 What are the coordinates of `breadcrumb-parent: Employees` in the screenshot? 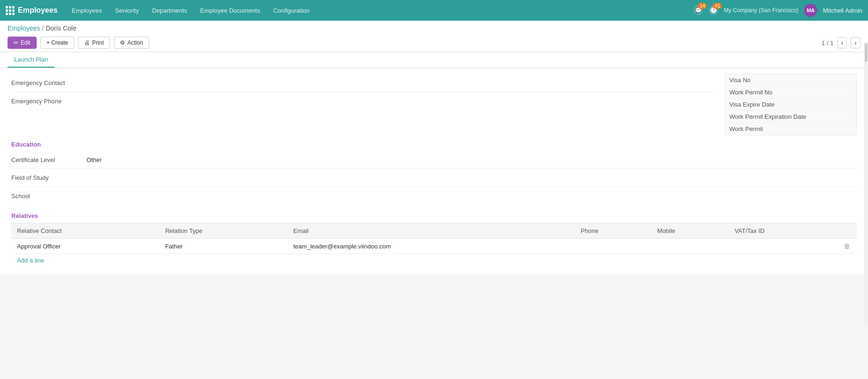 It's located at (24, 28).